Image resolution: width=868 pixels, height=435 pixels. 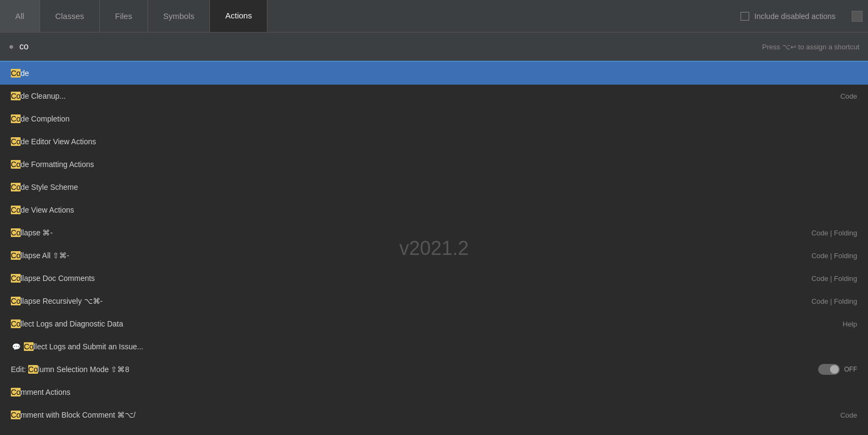 What do you see at coordinates (391, 96) in the screenshot?
I see `list-item-label: Code Cleanup...` at bounding box center [391, 96].